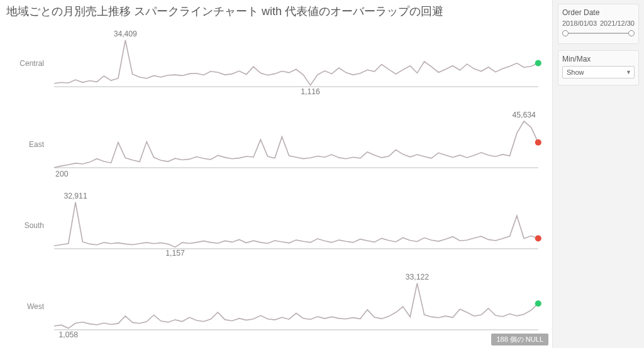 The width and height of the screenshot is (644, 348). I want to click on minmax-selected: Show, so click(575, 72).